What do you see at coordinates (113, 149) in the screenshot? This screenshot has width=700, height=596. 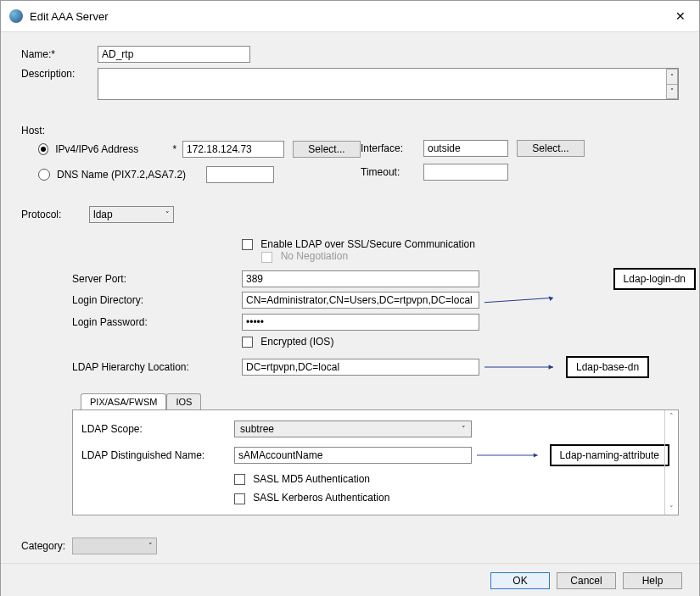 I see `ipv4-label: IPv4/IPv6 Address` at bounding box center [113, 149].